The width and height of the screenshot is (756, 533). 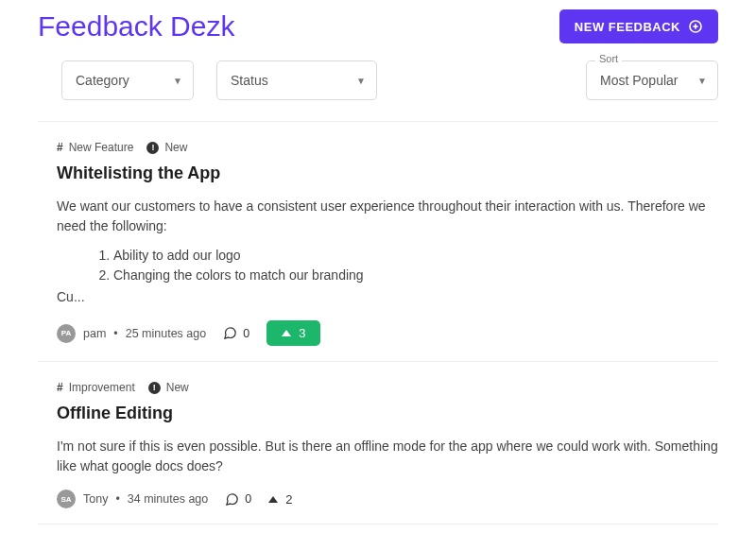 I want to click on category-label: New Feature, so click(x=102, y=147).